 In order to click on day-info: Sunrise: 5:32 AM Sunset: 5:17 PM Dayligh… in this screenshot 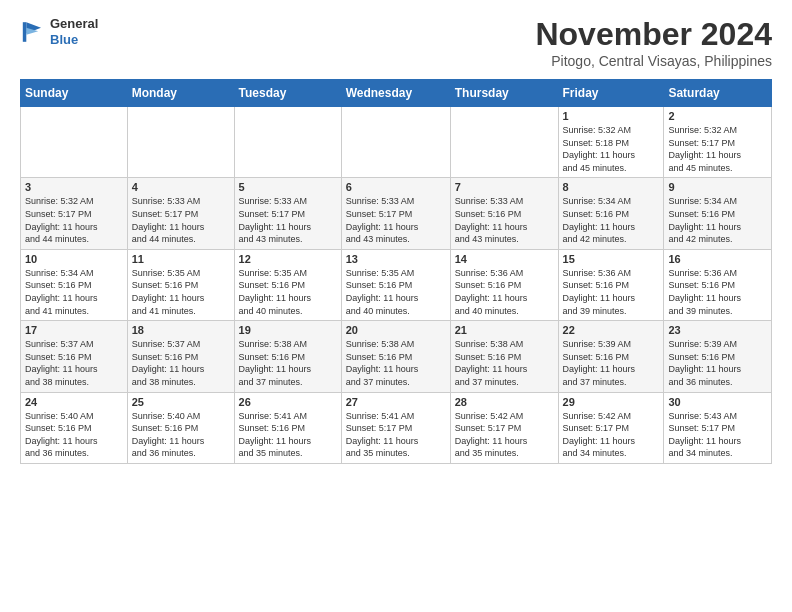, I will do `click(718, 149)`.